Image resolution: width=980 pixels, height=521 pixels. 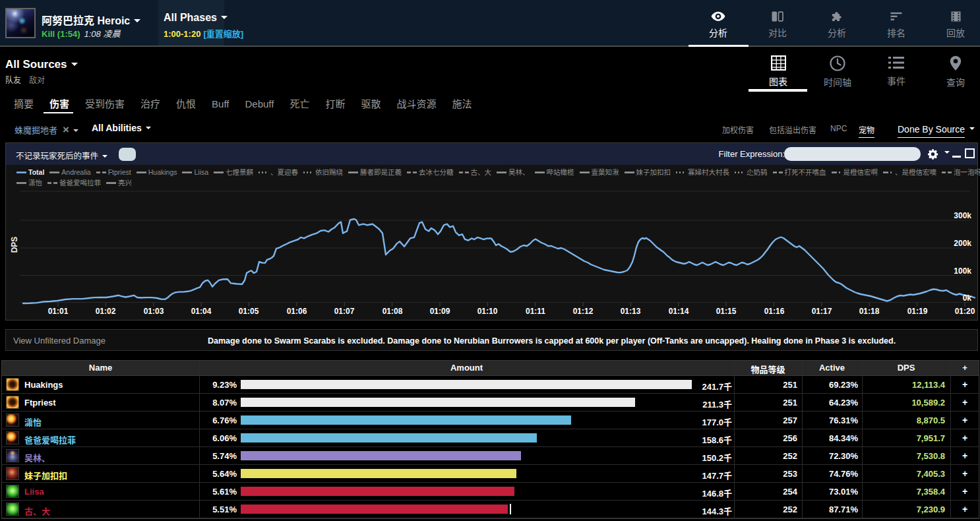 I want to click on svg-text: 01:10, so click(x=488, y=311).